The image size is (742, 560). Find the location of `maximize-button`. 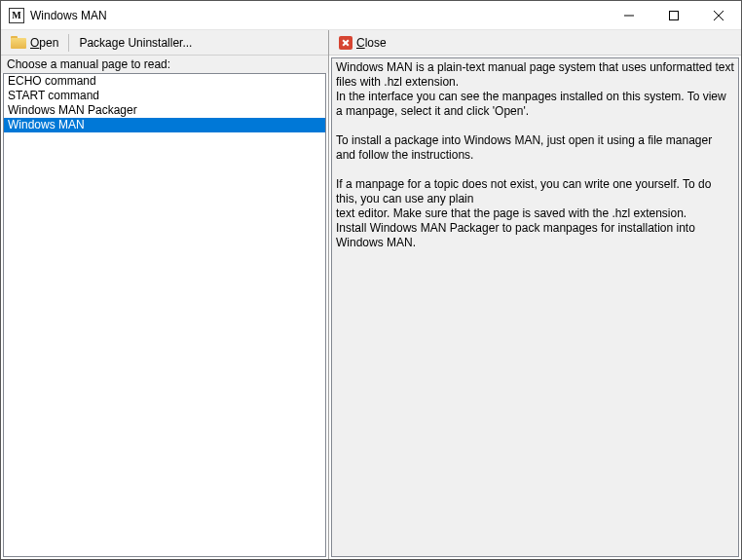

maximize-button is located at coordinates (674, 16).